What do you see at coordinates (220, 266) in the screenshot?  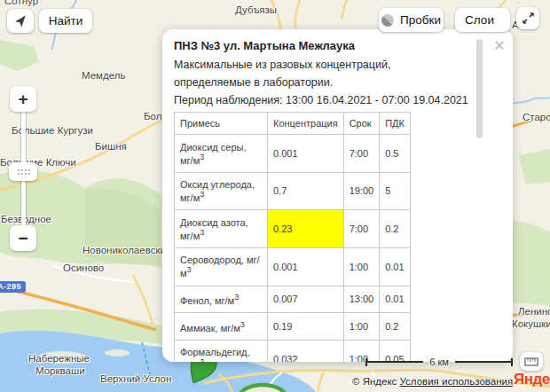 I see `substance-name: Сероводород, мг/м` at bounding box center [220, 266].